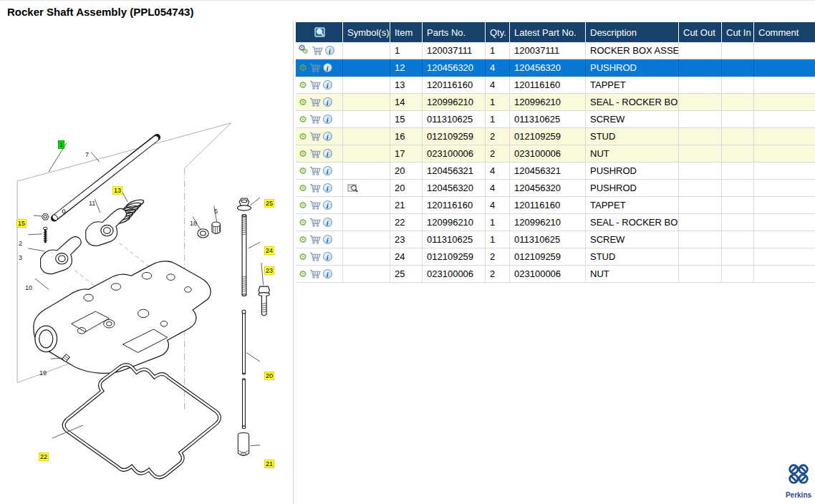  What do you see at coordinates (556, 205) in the screenshot?
I see `table-row: ⚙i211201161604120116160TAPPET` at bounding box center [556, 205].